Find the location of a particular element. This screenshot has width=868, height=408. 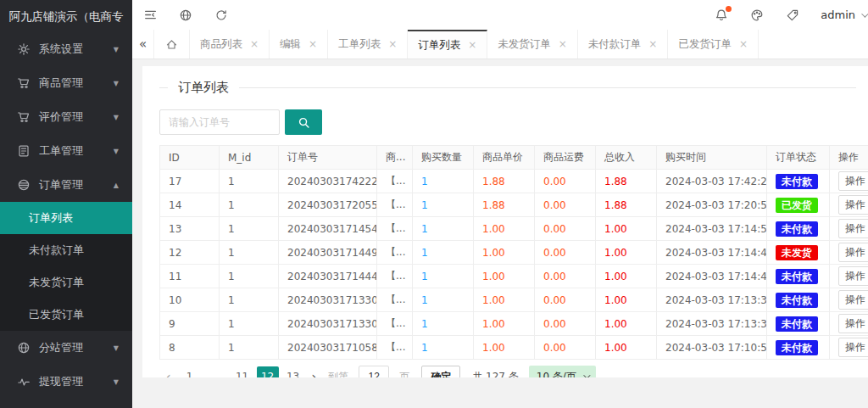

orders-submenu: 订单列表 未付款订单 未发货订单 已发货订单 is located at coordinates (66, 266).